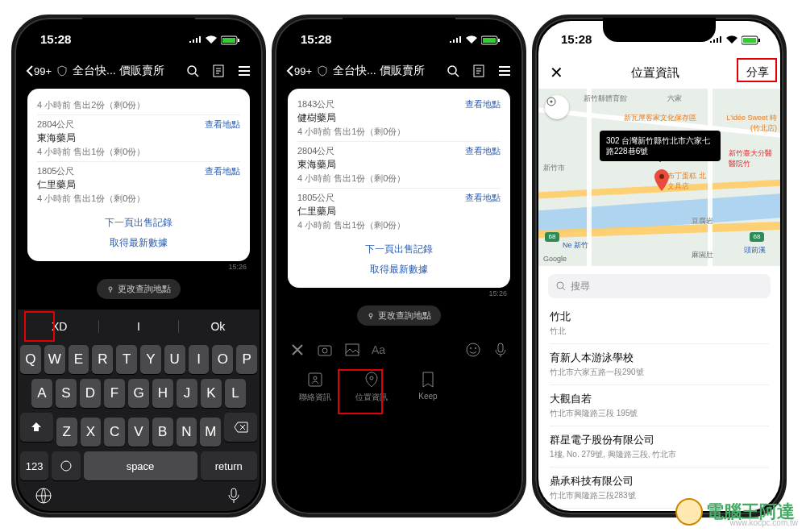 Image resolution: width=806 pixels, height=532 pixels. Describe the element at coordinates (37, 427) in the screenshot. I see `shift-key` at that location.